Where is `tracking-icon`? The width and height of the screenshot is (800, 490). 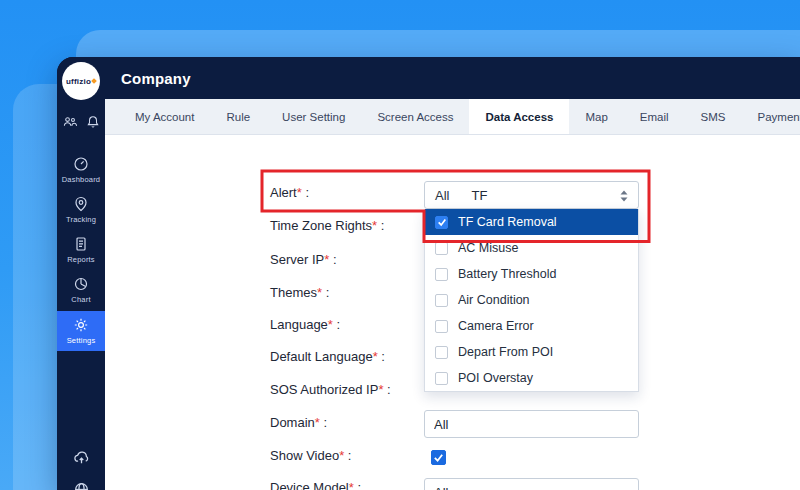 tracking-icon is located at coordinates (81, 204).